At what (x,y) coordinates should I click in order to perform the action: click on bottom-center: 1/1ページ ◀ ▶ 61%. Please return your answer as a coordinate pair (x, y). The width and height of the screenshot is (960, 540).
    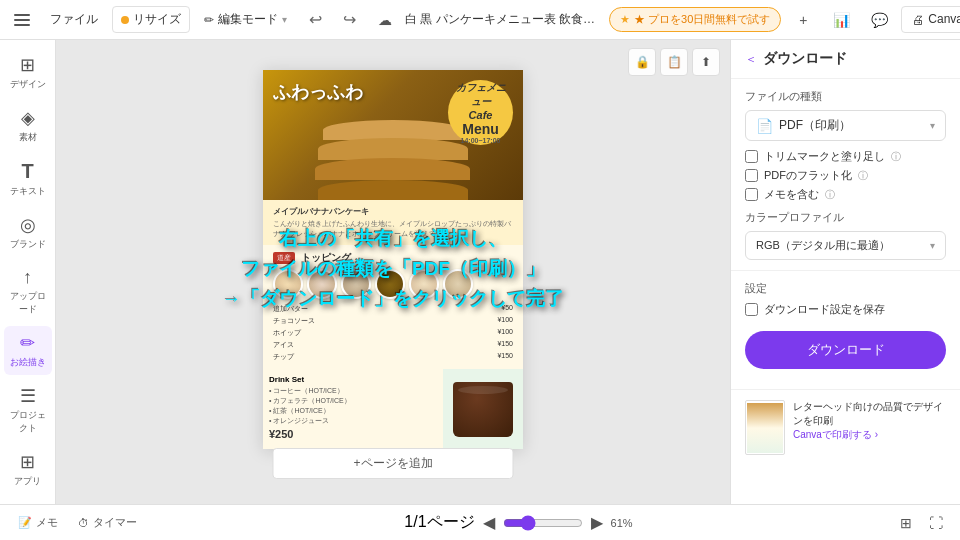
    Looking at the image, I should click on (518, 522).